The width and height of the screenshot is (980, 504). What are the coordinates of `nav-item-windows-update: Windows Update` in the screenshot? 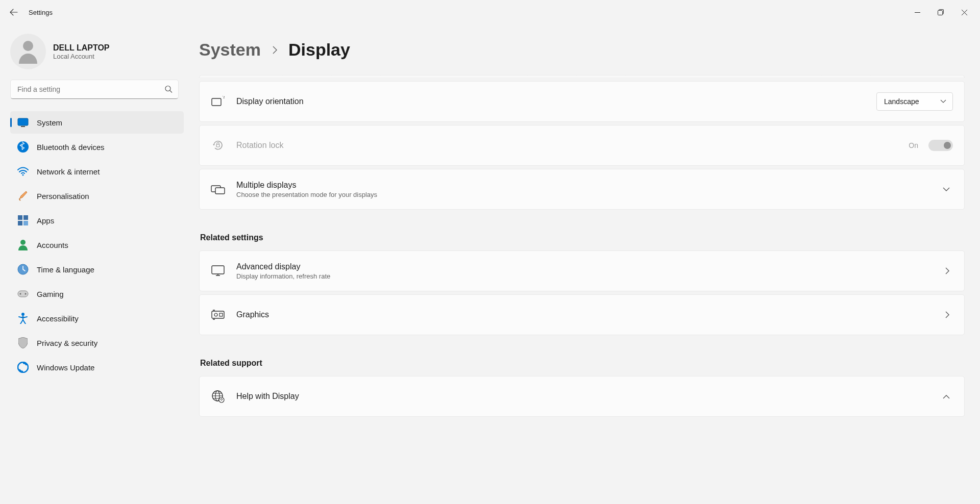 It's located at (97, 367).